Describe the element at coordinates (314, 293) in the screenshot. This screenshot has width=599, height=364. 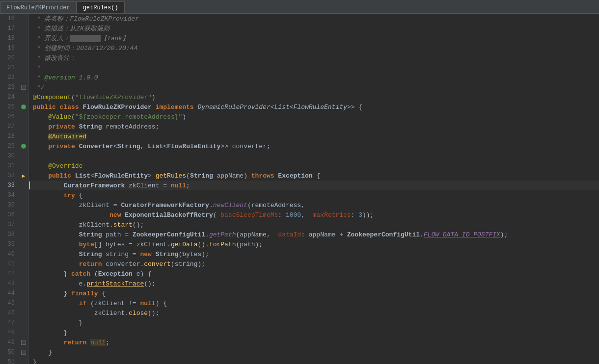
I see `code-line-44: } finally {` at that location.